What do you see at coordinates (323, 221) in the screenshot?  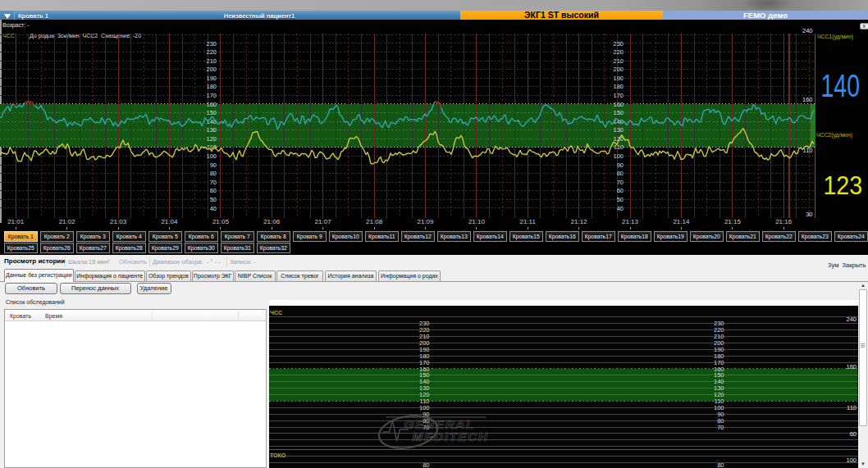 I see `svg-text: 21:07` at bounding box center [323, 221].